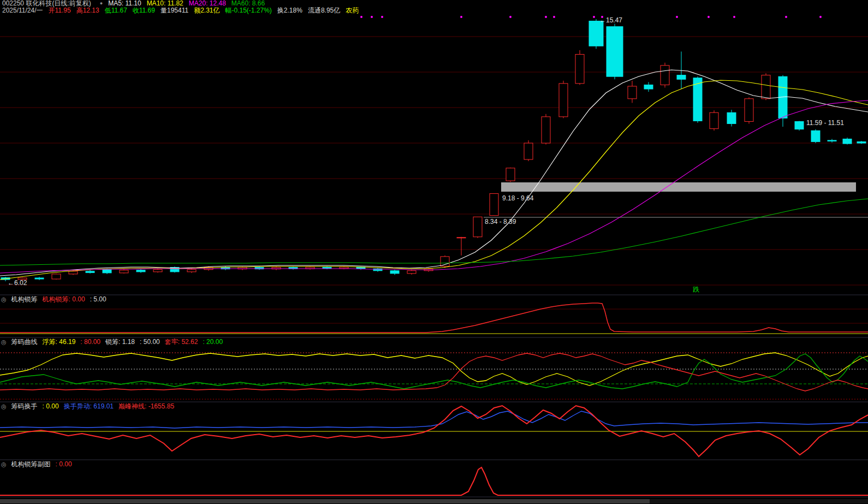  Describe the element at coordinates (679, 187) in the screenshot. I see `gap-zone-bar` at that location.